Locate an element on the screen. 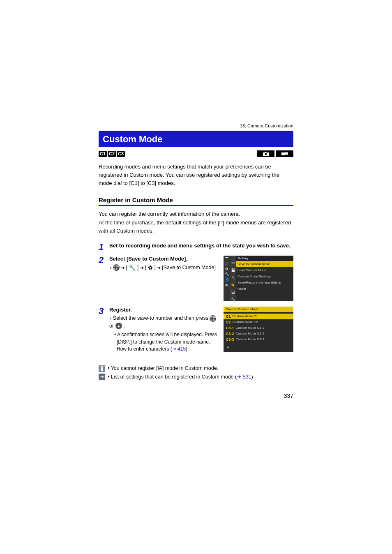  play-tab-icon: ▶ is located at coordinates (227, 285).